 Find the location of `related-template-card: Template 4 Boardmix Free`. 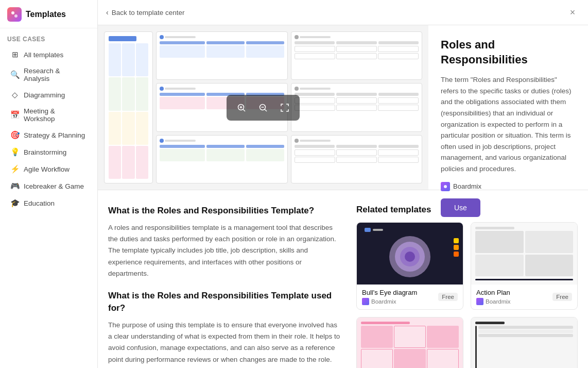

related-template-card: Template 4 Boardmix Free is located at coordinates (524, 342).